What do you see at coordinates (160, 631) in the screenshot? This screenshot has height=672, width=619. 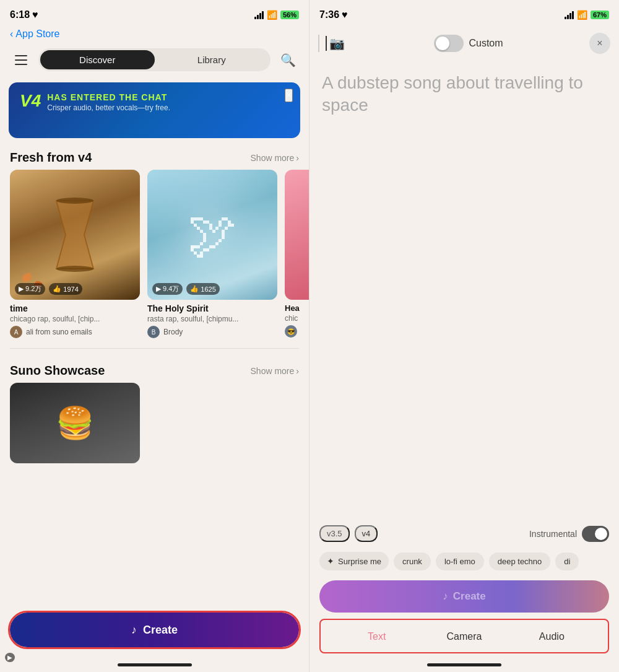 I see `create-label-left: Create` at bounding box center [160, 631].